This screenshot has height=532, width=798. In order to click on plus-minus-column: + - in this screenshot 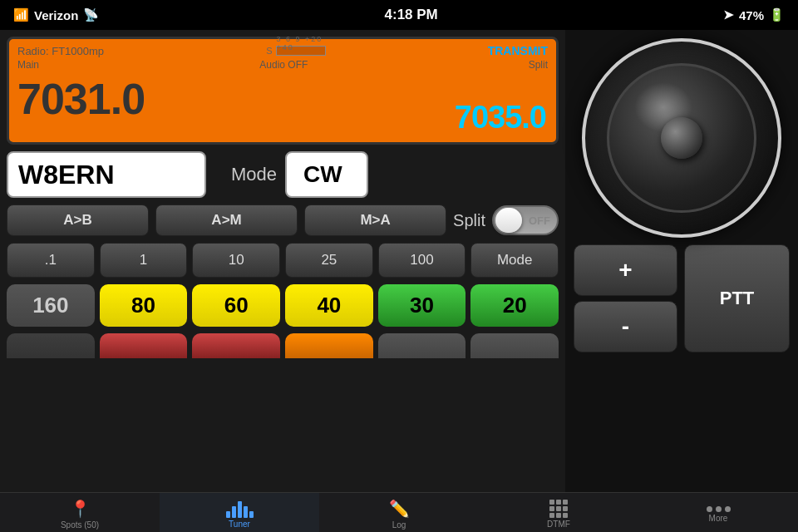, I will do `click(625, 298)`.